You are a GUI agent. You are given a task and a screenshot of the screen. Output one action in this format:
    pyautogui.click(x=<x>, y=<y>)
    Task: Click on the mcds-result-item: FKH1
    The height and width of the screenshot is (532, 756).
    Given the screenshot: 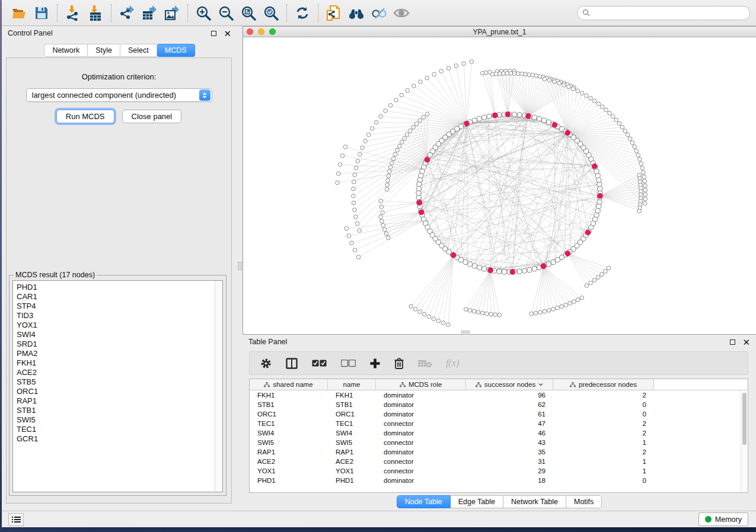 What is the action you would take?
    pyautogui.click(x=116, y=363)
    